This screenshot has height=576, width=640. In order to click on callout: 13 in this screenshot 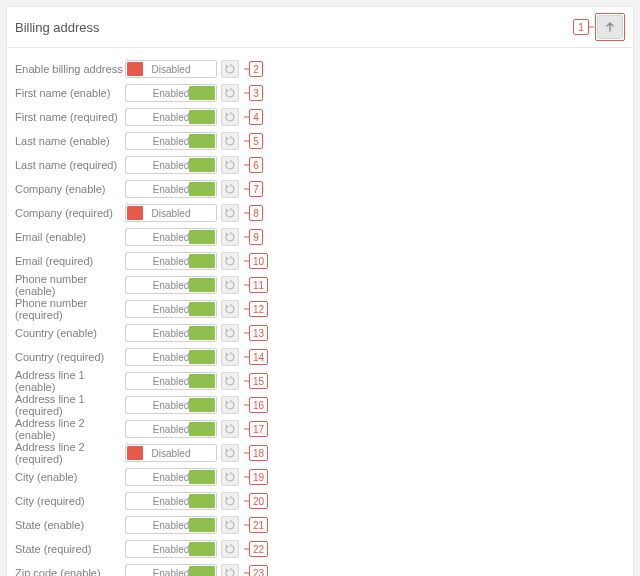, I will do `click(258, 333)`.